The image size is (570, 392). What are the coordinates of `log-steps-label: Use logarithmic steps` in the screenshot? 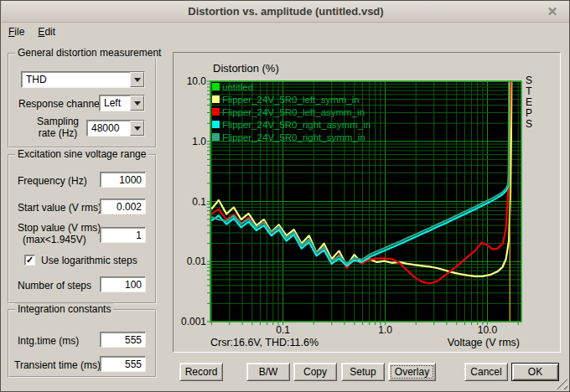 It's located at (89, 260).